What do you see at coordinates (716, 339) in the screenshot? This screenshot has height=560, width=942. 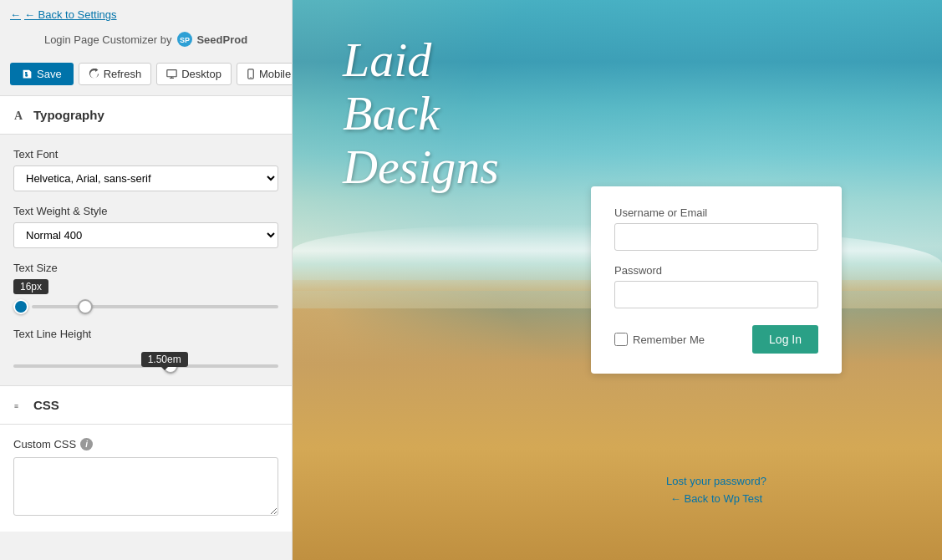 I see `login-row: Remember Me Log In` at bounding box center [716, 339].